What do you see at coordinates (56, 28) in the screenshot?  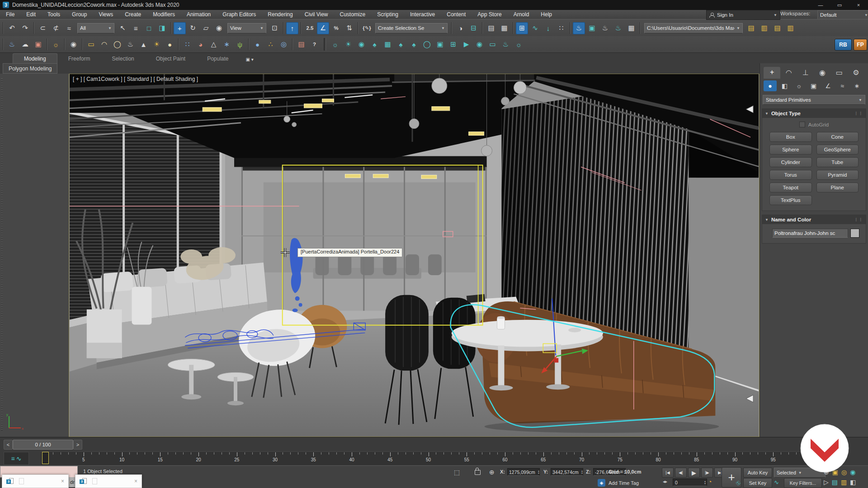 I see `unlink-selection-icon: ⊄` at bounding box center [56, 28].